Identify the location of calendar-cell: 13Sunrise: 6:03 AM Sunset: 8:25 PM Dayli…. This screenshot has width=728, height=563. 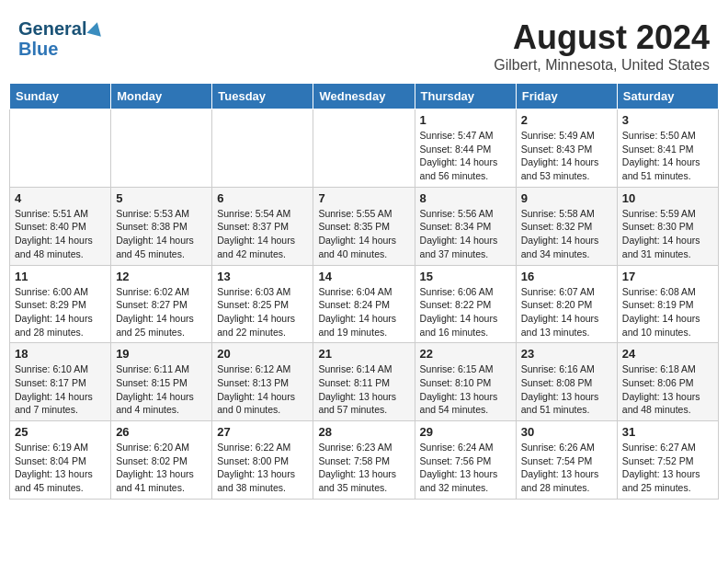
(263, 304).